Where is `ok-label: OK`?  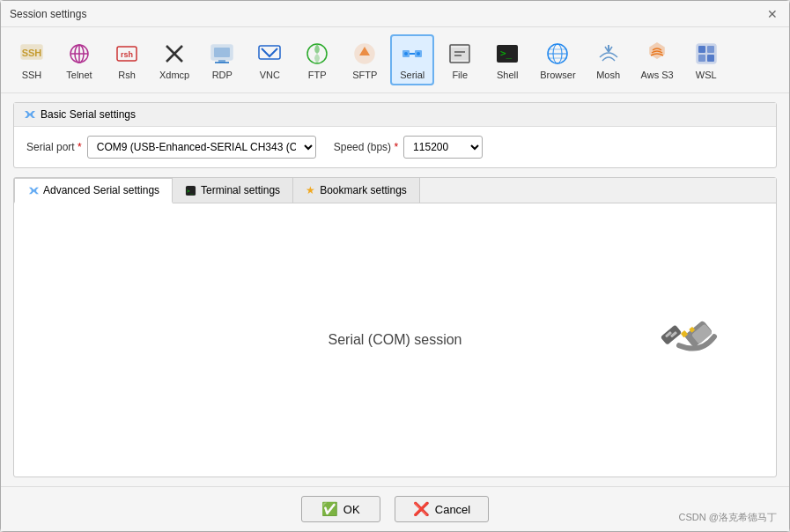 ok-label: OK is located at coordinates (352, 509).